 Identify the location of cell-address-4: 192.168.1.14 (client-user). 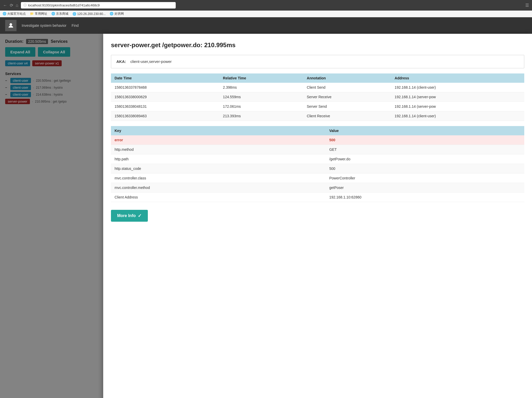
(458, 116).